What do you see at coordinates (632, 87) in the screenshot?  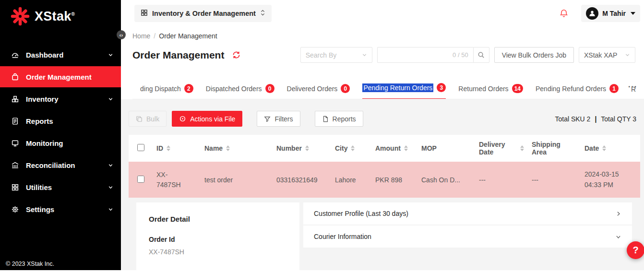 I see `tabs-more-button: ···` at bounding box center [632, 87].